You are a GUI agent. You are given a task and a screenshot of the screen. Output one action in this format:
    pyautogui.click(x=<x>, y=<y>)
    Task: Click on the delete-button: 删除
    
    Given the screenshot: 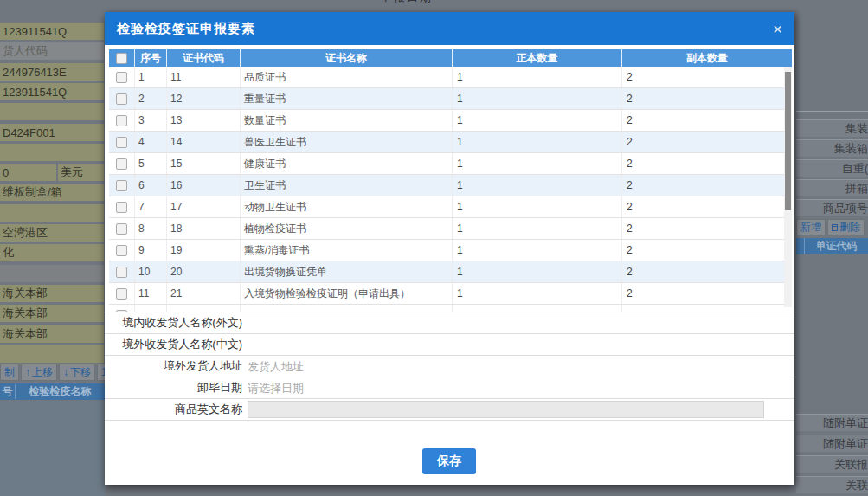 What is the action you would take?
    pyautogui.click(x=846, y=227)
    